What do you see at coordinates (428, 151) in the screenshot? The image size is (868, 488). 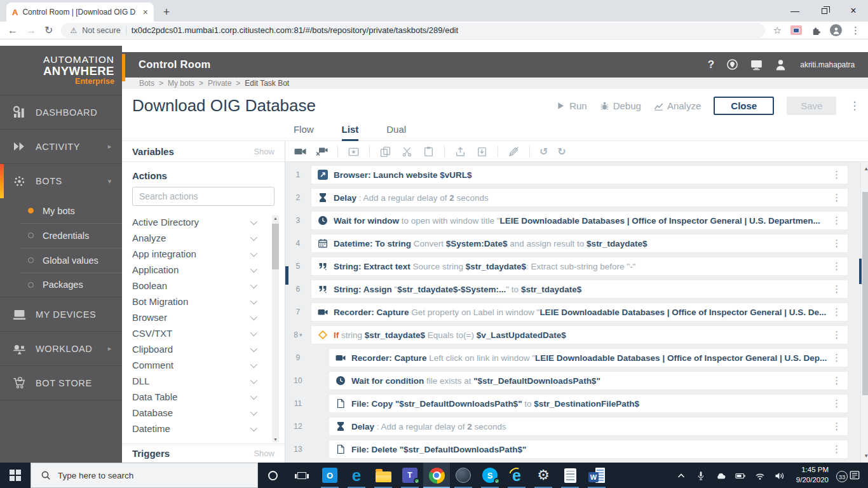 I see `paste-button` at bounding box center [428, 151].